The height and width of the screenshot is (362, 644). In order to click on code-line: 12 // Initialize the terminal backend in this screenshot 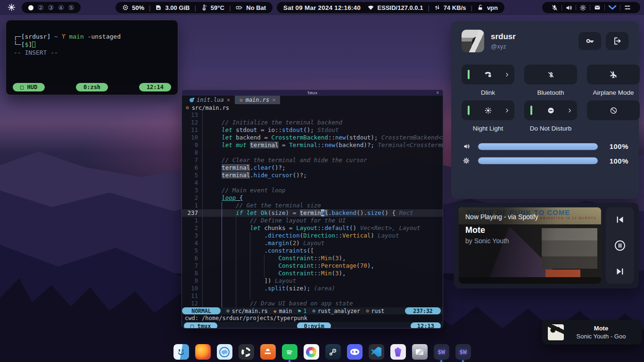, I will do `click(312, 123)`.